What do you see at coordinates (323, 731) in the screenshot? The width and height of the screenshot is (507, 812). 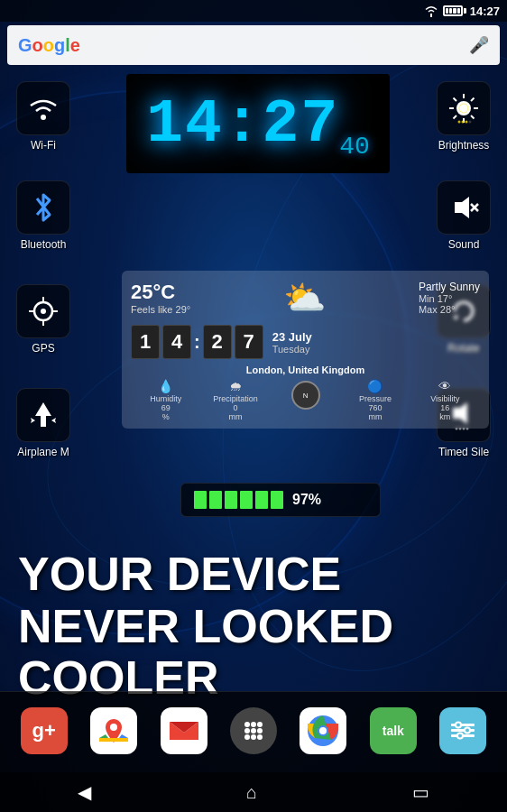 I see `dock-chrome` at bounding box center [323, 731].